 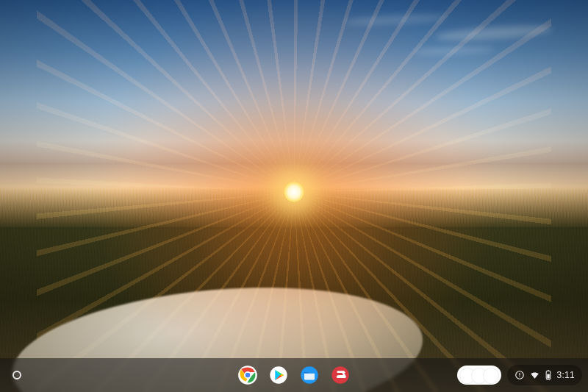 I want to click on expressvpn-icon, so click(x=340, y=375).